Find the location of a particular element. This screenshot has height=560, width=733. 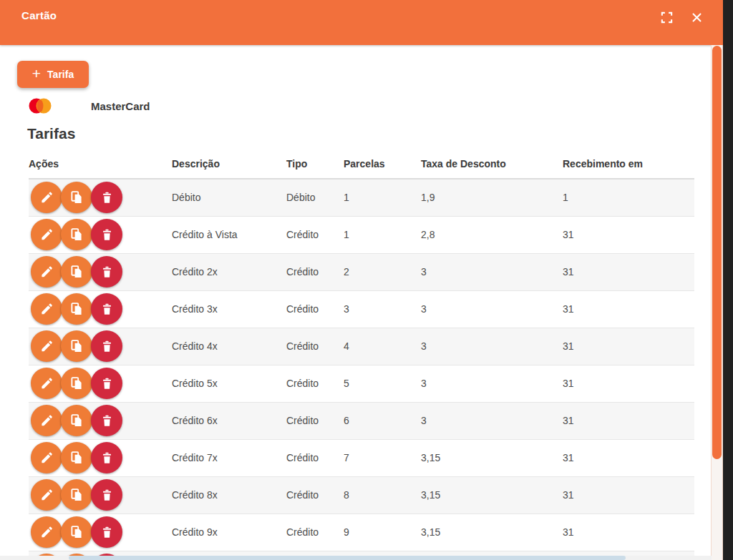

vertical-scrollbar-thumb is located at coordinates (717, 252).